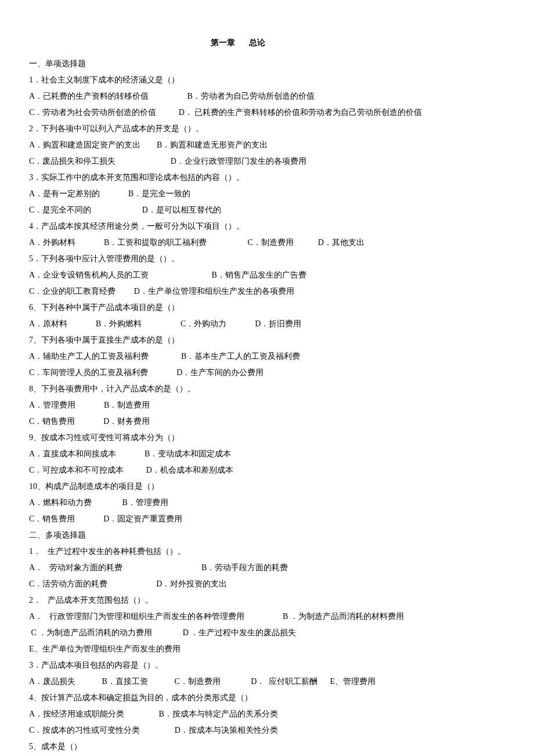 This screenshot has width=534, height=756. I want to click on text-line: C．废品损失和停工损失 D．企业行政管理部门发生的各项费用, so click(238, 161).